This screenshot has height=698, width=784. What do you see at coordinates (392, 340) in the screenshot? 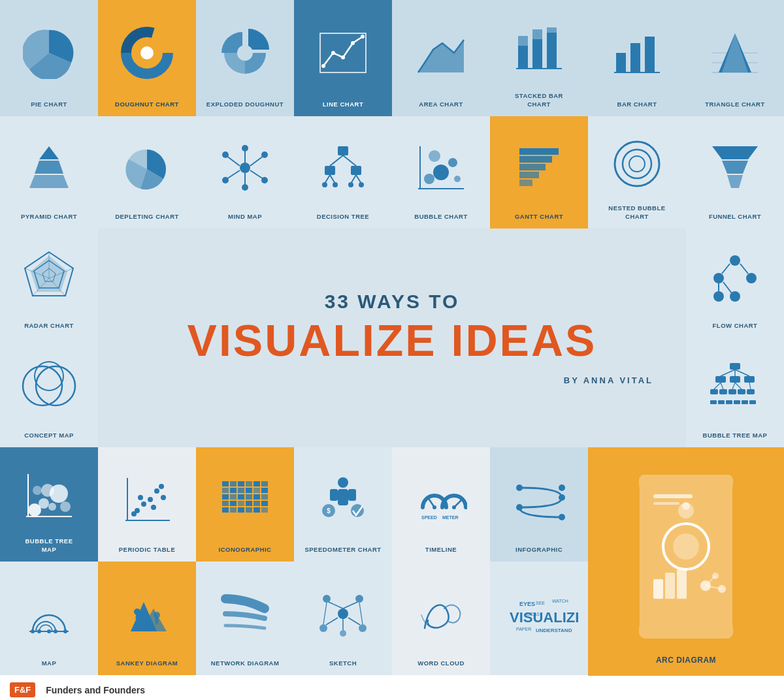
I see `title-line2: VISUALIZE IDEAS` at bounding box center [392, 340].